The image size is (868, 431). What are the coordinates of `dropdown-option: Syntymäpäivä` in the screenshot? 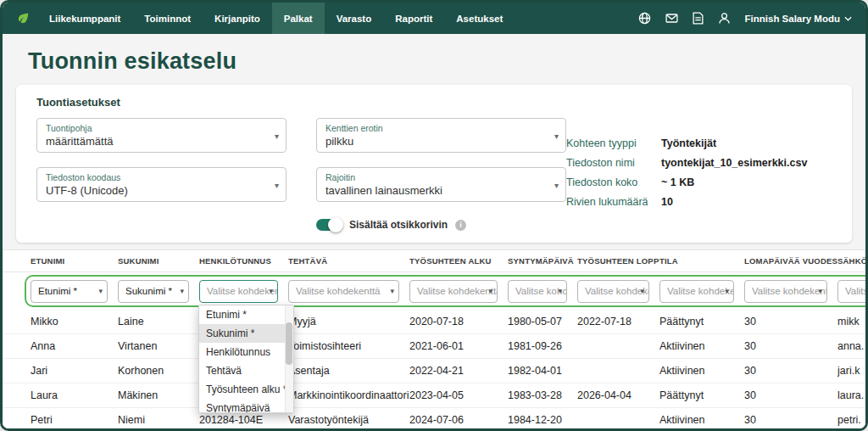 It's located at (242, 406).